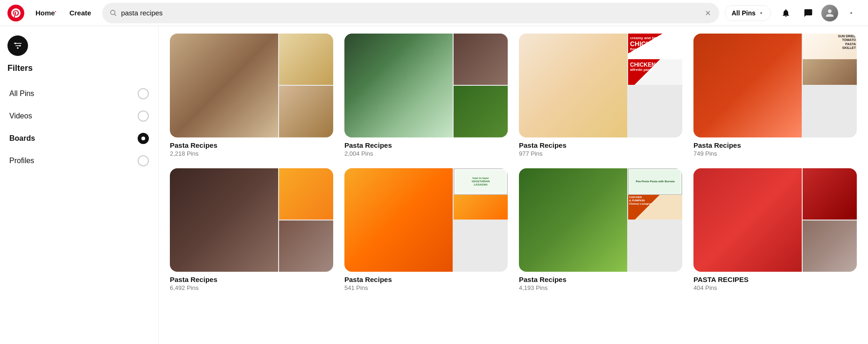 The height and width of the screenshot is (344, 868). Describe the element at coordinates (655, 47) in the screenshot. I see `board-side-image-3a: creamy and lightCHICKENflorentine pasta` at that location.